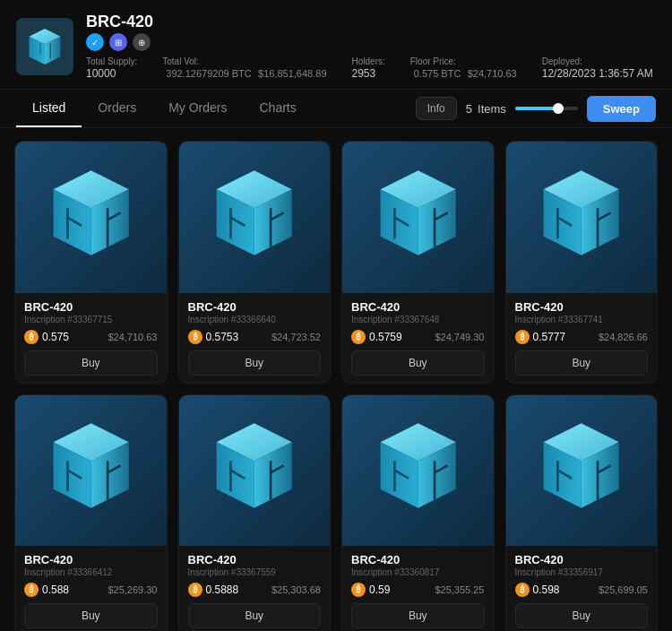  I want to click on card-price-row: ₿ 0.5759 $24,749.30, so click(418, 337).